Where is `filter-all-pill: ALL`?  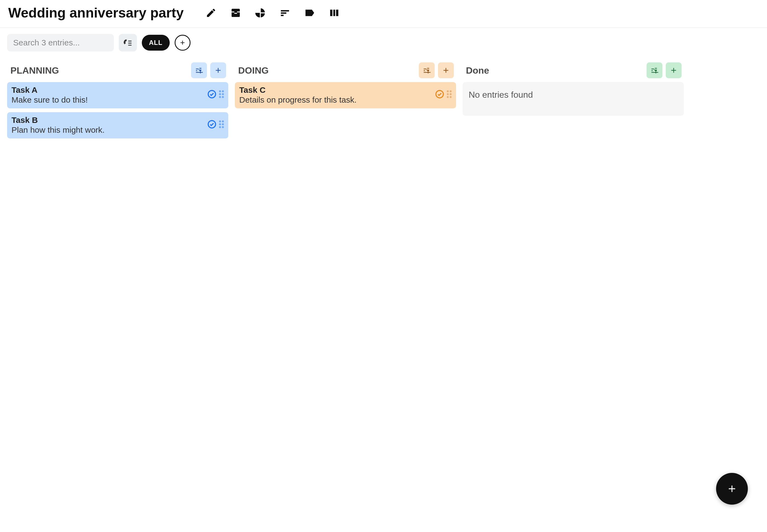
filter-all-pill: ALL is located at coordinates (156, 43).